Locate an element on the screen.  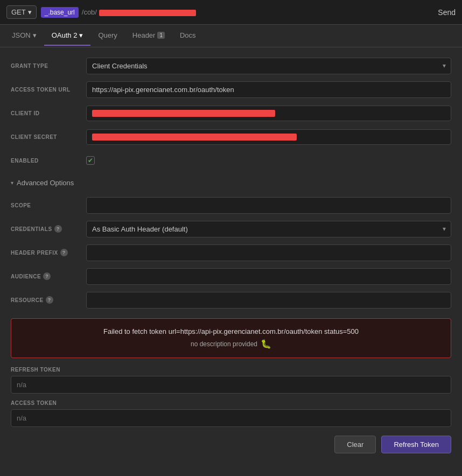
header-prefix-label: HEADER PREFIX ? is located at coordinates (48, 253).